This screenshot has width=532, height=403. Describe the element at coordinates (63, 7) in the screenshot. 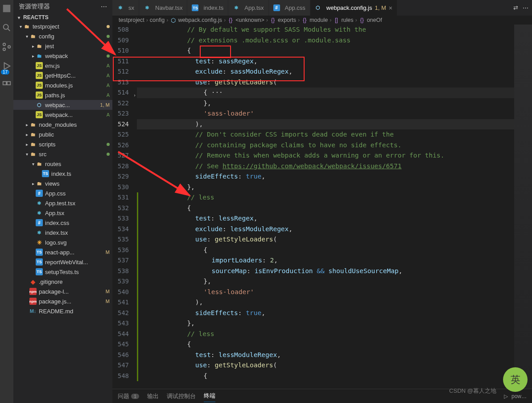

I see `sidebar-header: 资源管理器 ⋯` at that location.